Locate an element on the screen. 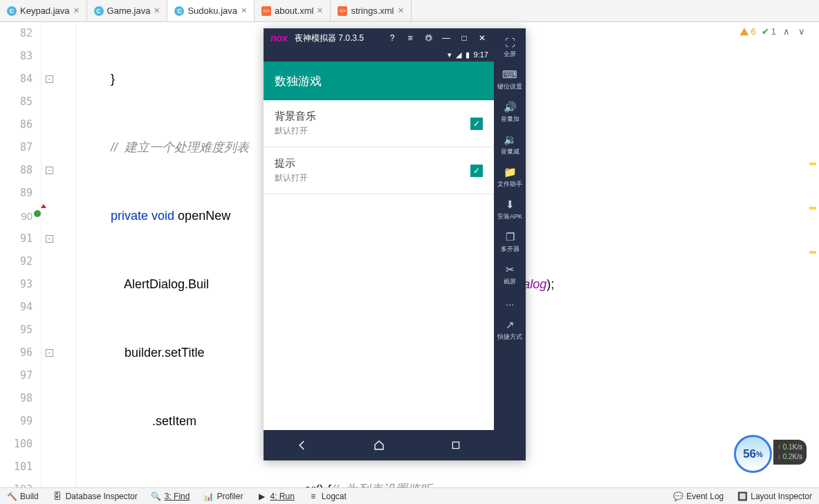 The image size is (819, 504). profiler-icon: 📊 is located at coordinates (208, 496).